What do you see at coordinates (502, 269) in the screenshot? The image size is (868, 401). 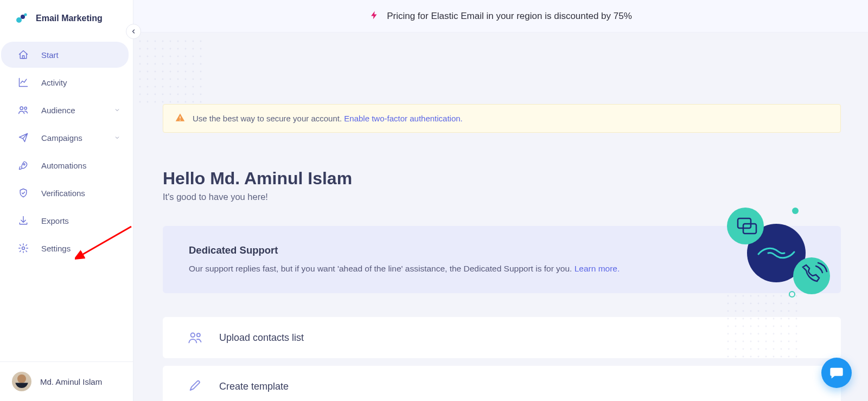 I see `dedicated-support-body: Our support replies fast, but if you wan…` at bounding box center [502, 269].